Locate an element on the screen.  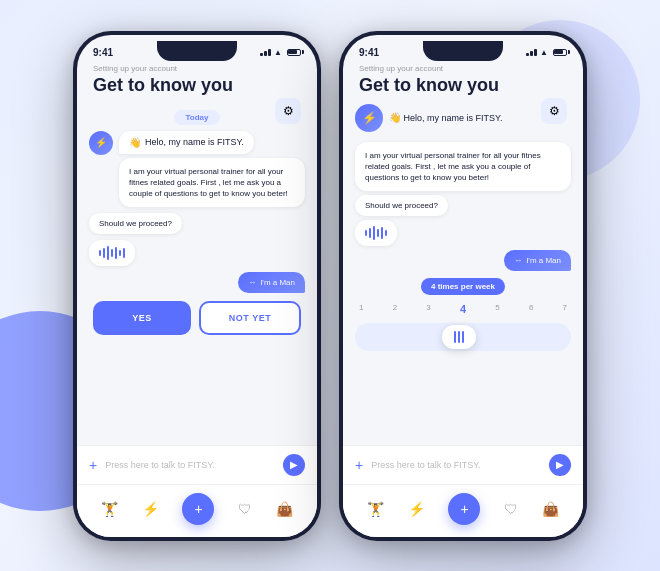
user-text-1: I'm a Man is located at coordinates (278, 282).